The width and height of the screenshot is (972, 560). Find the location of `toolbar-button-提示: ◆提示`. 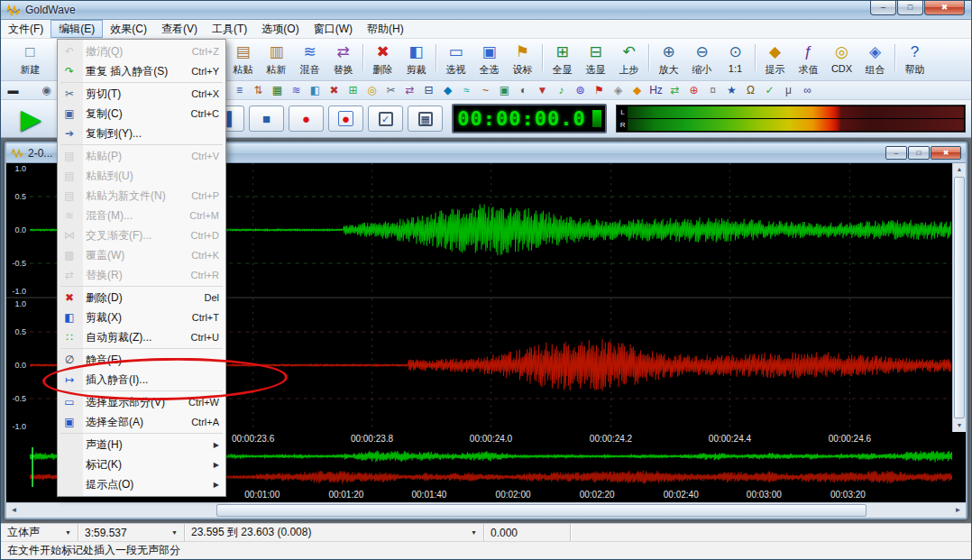

toolbar-button-提示: ◆提示 is located at coordinates (775, 59).